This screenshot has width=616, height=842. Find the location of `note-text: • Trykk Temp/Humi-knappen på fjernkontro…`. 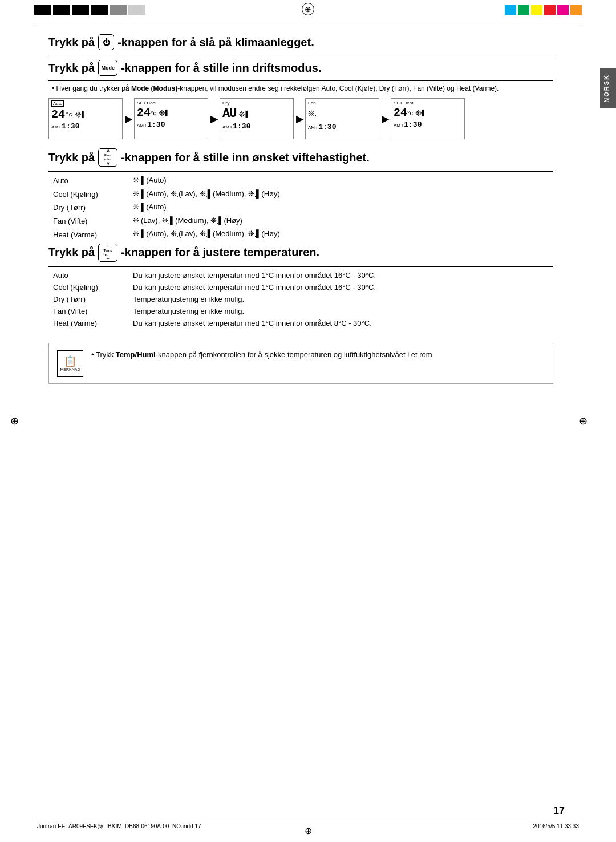

note-text: • Trykk Temp/Humi-knappen på fjernkontro… is located at coordinates (262, 355).